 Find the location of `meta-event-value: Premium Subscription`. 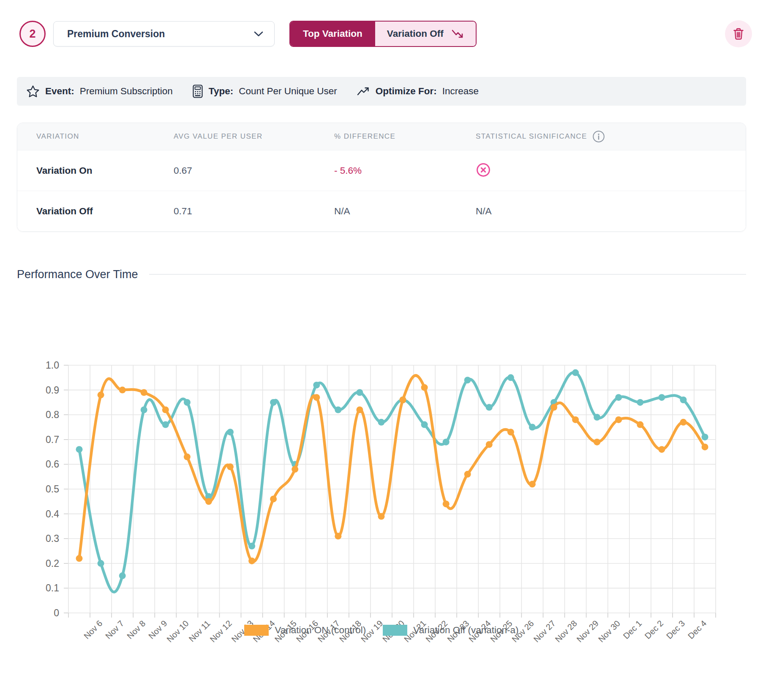

meta-event-value: Premium Subscription is located at coordinates (126, 91).